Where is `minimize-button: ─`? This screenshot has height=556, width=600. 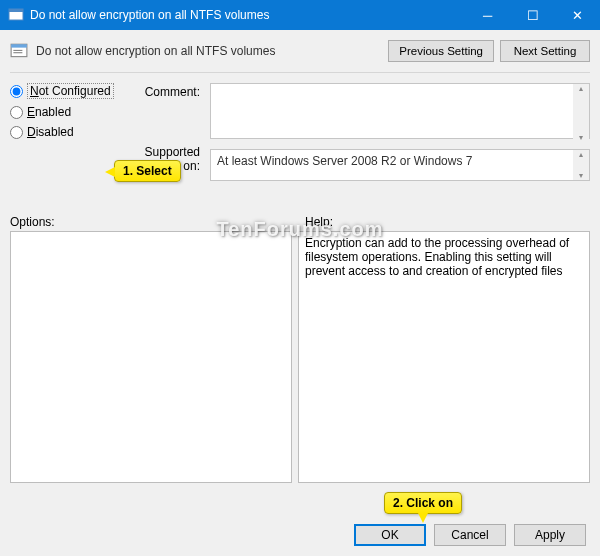
minimize-button: ─ is located at coordinates (488, 15).